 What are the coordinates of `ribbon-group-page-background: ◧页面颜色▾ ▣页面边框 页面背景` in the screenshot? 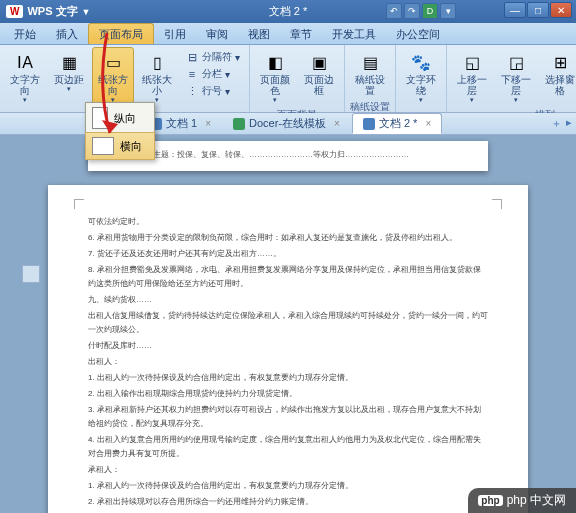 It's located at (298, 78).